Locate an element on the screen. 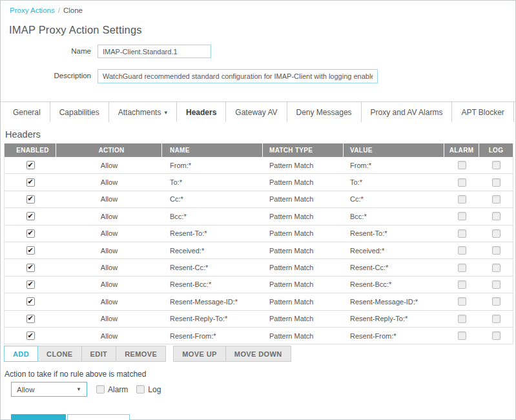  value-cell: Resent-Cc:* is located at coordinates (394, 268).